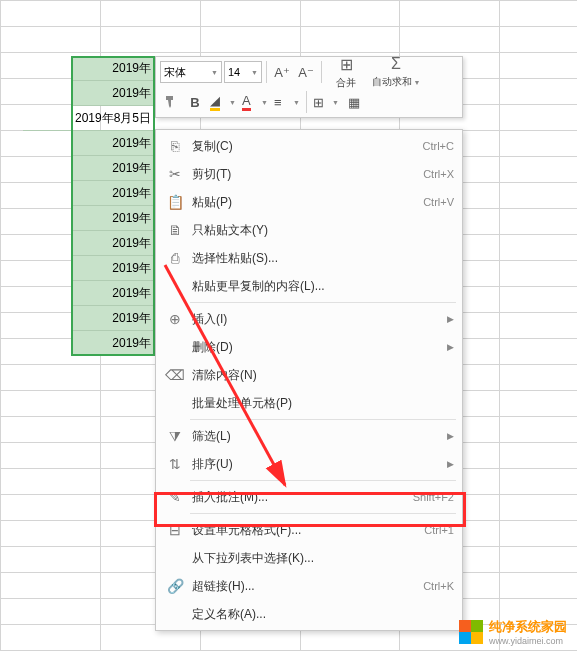 Image resolution: width=577 pixels, height=654 pixels. I want to click on sum-icon: Σ, so click(396, 64).